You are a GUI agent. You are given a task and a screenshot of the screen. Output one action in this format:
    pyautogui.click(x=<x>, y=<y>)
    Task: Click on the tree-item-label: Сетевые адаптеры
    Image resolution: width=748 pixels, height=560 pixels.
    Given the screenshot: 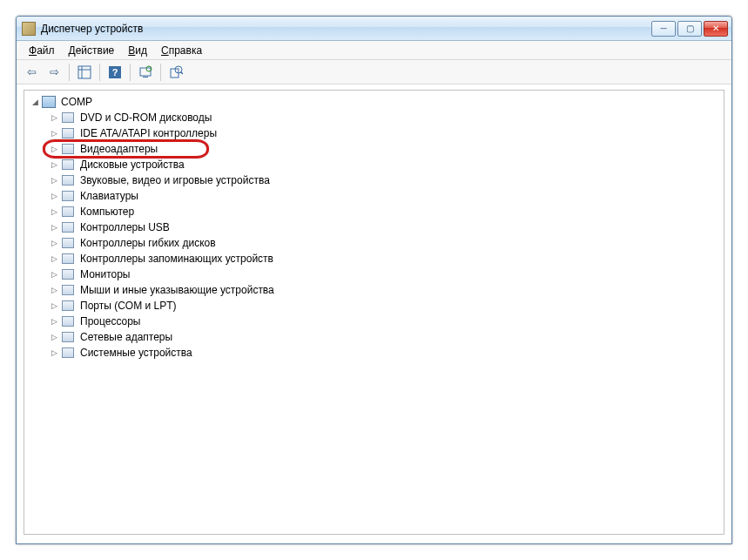 What is the action you would take?
    pyautogui.click(x=126, y=337)
    